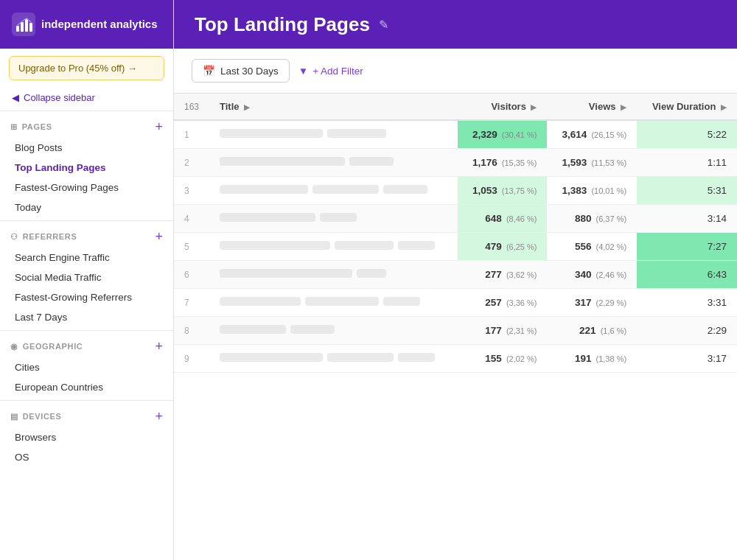  I want to click on table-row: 21,176 (15,35 %)1,593 (11,53 %)1:11, so click(455, 163).